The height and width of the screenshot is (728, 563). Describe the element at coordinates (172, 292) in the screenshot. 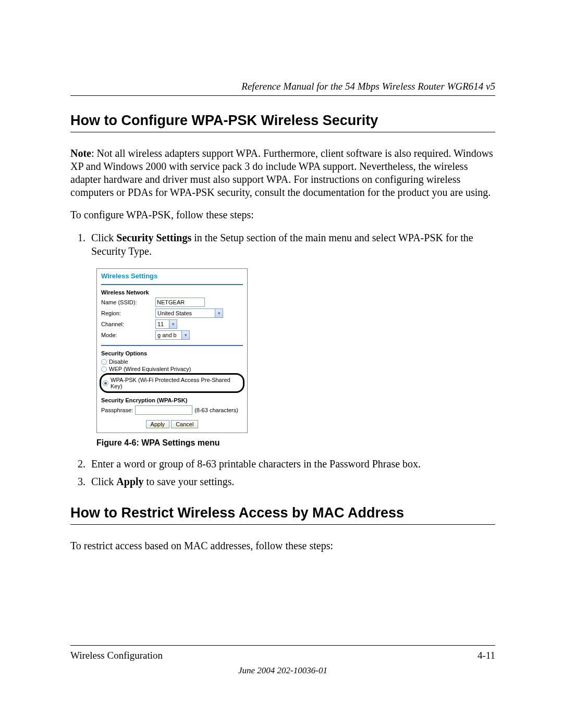

I see `wireless-network-heading: Wireless Network` at that location.